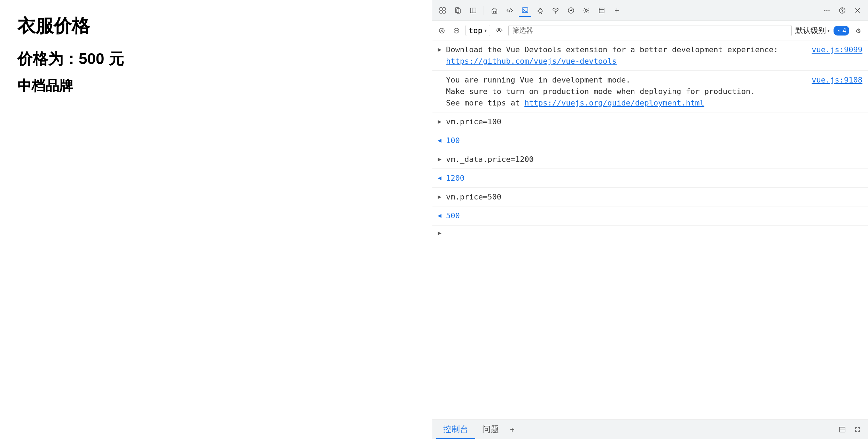 This screenshot has height=439, width=868. Describe the element at coordinates (844, 31) in the screenshot. I see `count-value: 4` at that location.